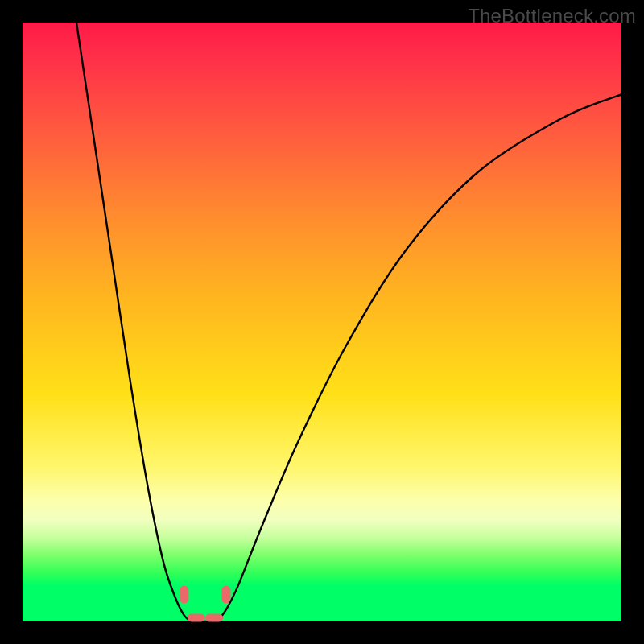  What do you see at coordinates (225, 595) in the screenshot?
I see `marker-right-intersection` at bounding box center [225, 595].